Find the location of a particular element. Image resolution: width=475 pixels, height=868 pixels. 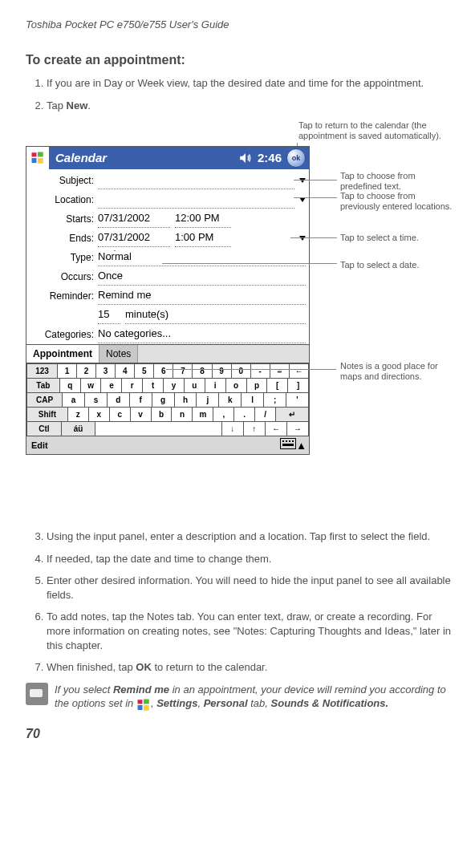

categories-label: Categories: is located at coordinates (63, 335).